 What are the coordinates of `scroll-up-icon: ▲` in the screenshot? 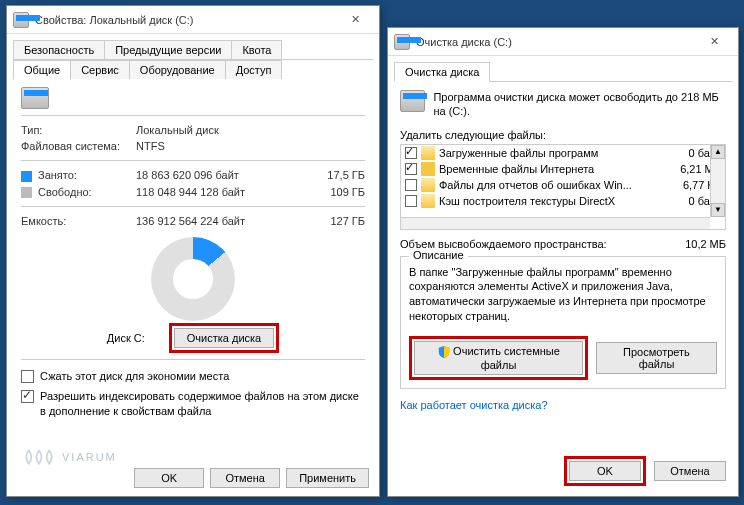 It's located at (718, 152).